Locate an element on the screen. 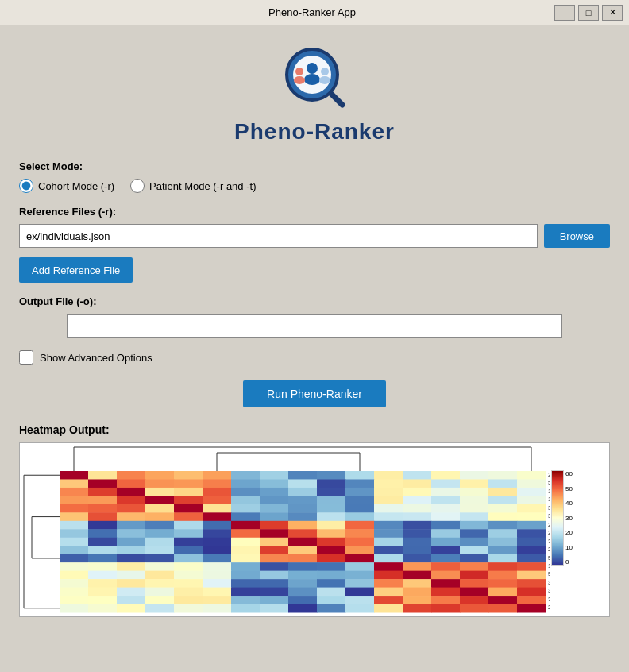 The height and width of the screenshot is (672, 629). add-reference-file-button: Add Reference File is located at coordinates (76, 270).